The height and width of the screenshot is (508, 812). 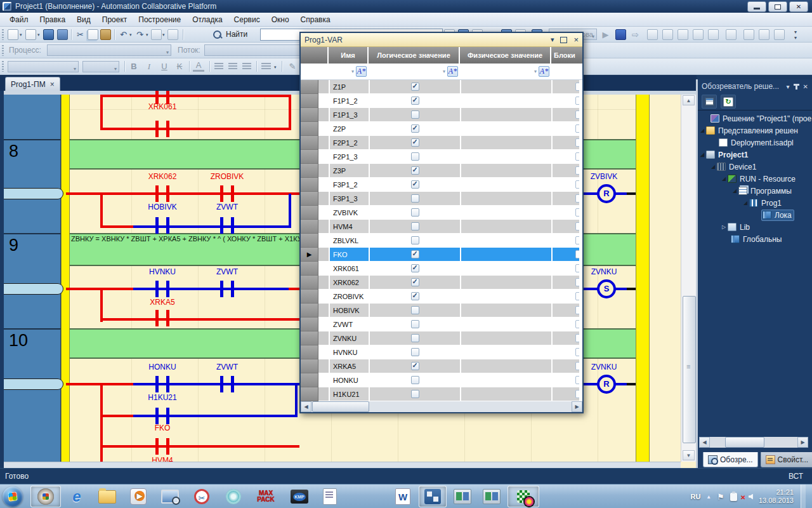 I want to click on panel-titlebar: Обозреватель реше... ▾ ✕, so click(x=755, y=86).